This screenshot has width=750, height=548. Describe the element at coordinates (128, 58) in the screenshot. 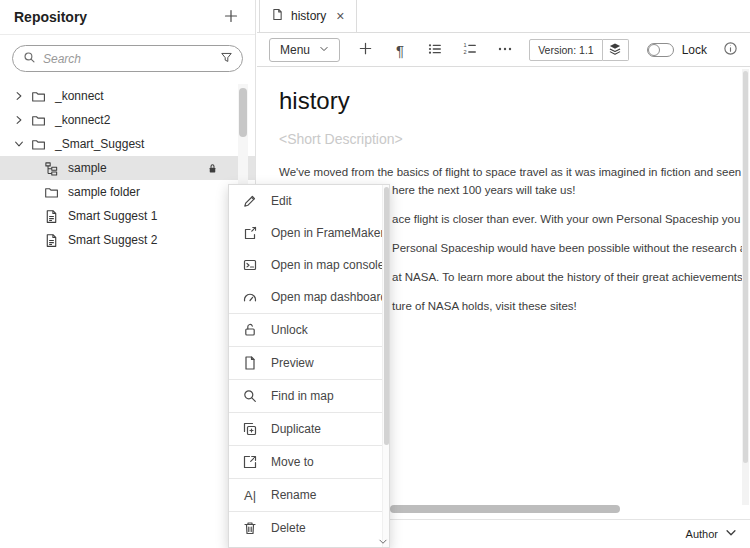

I see `search-row` at that location.